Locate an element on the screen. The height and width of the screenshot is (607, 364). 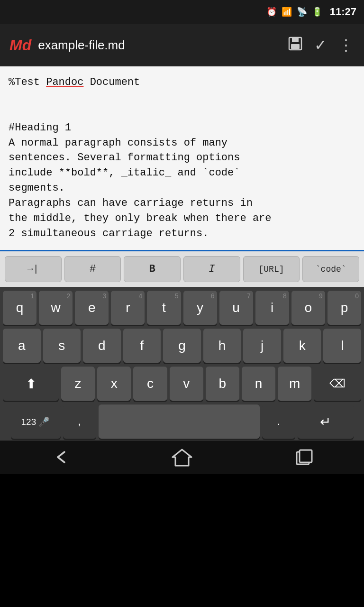
shift-button: ⬆ is located at coordinates (31, 384).